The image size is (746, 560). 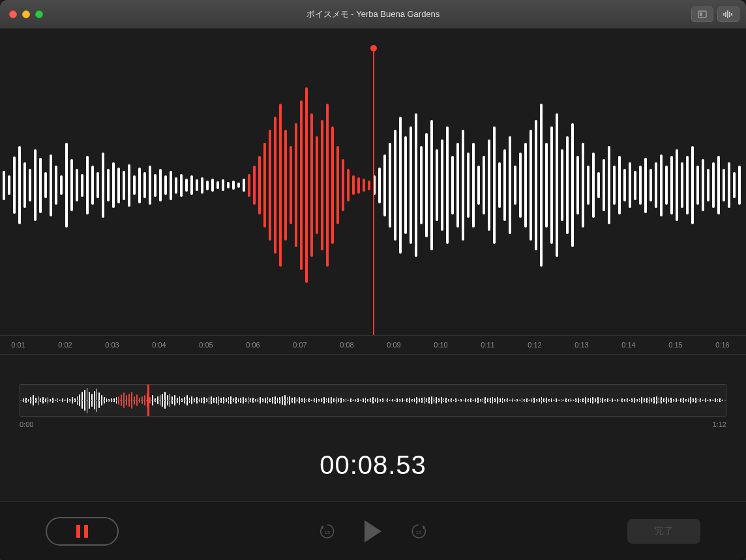 I want to click on time-ruler: 0:010:020:030:040:050:060:070:080:090:10…, so click(x=373, y=345).